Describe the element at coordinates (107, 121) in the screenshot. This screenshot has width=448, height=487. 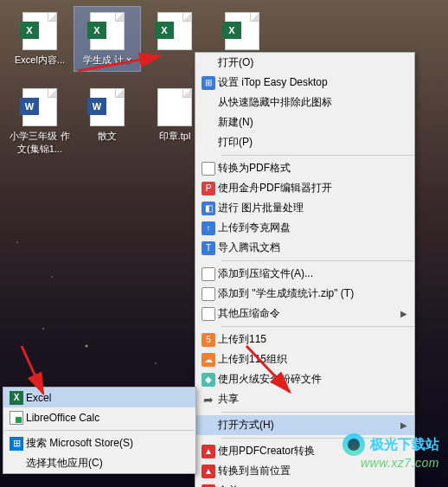
I see `file-prose: W 散文` at that location.